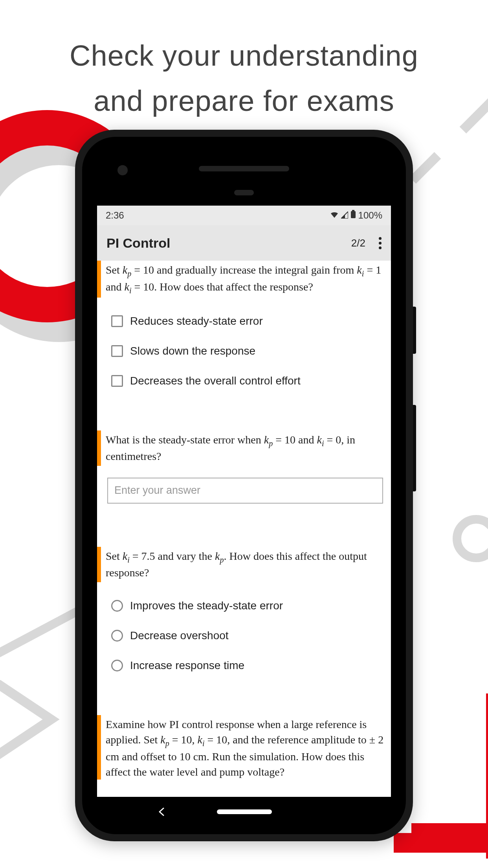  What do you see at coordinates (244, 215) in the screenshot?
I see `status-bar: 2:36 100%` at bounding box center [244, 215].